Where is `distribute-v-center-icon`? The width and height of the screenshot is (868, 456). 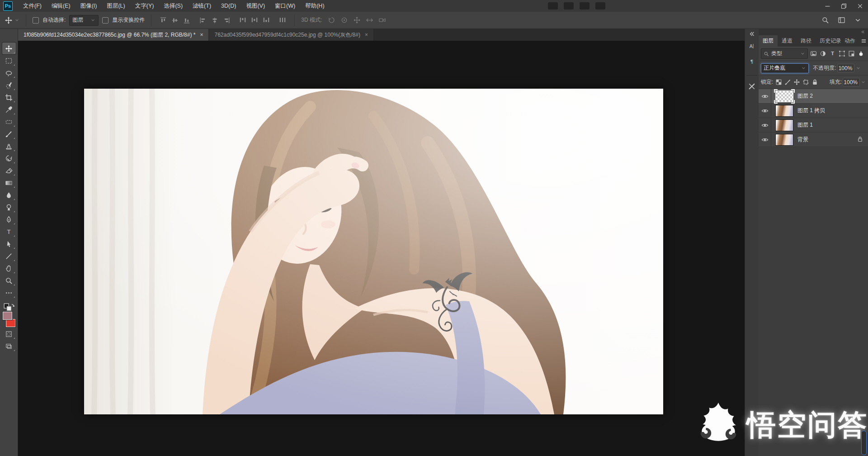 distribute-v-center-icon is located at coordinates (255, 20).